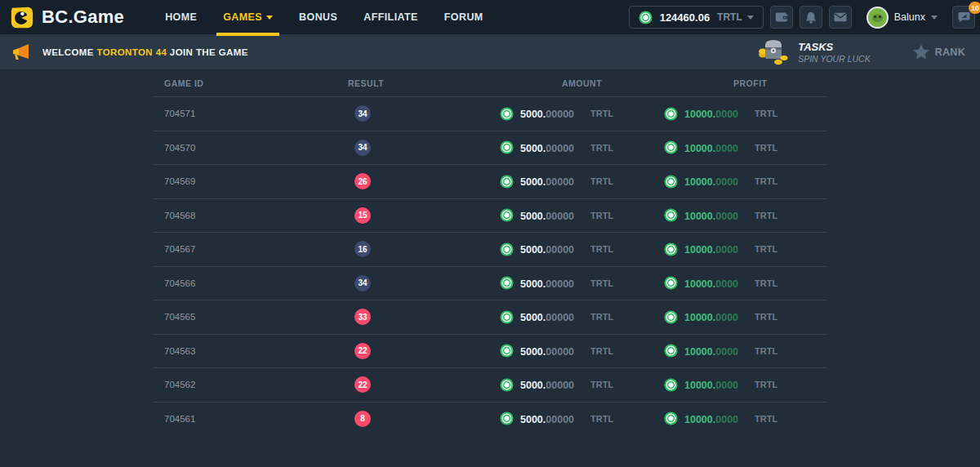 This screenshot has height=467, width=980. I want to click on balance-currency: TRTL, so click(730, 17).